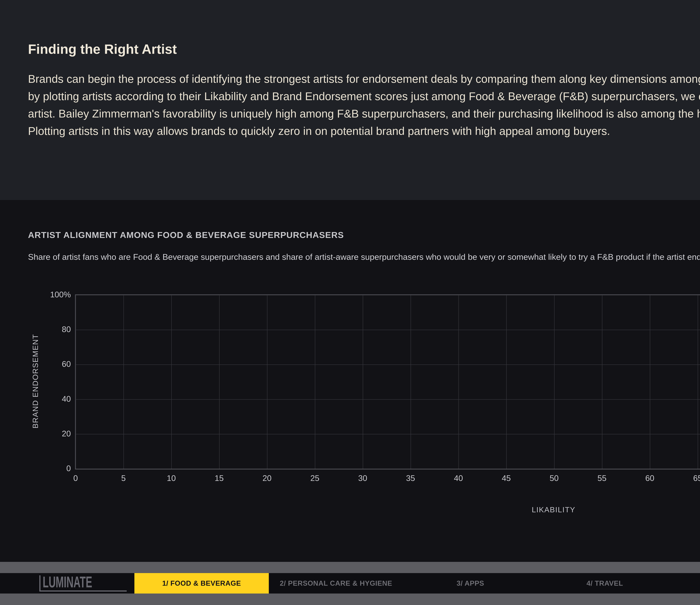  What do you see at coordinates (650, 478) in the screenshot?
I see `x-tick-label: 60` at bounding box center [650, 478].